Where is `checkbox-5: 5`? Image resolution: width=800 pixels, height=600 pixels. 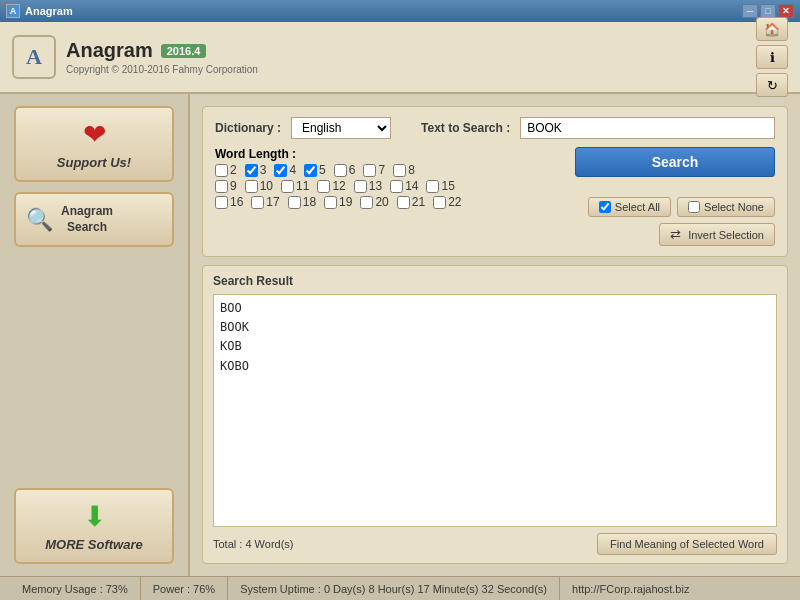 checkbox-5: 5 is located at coordinates (315, 170).